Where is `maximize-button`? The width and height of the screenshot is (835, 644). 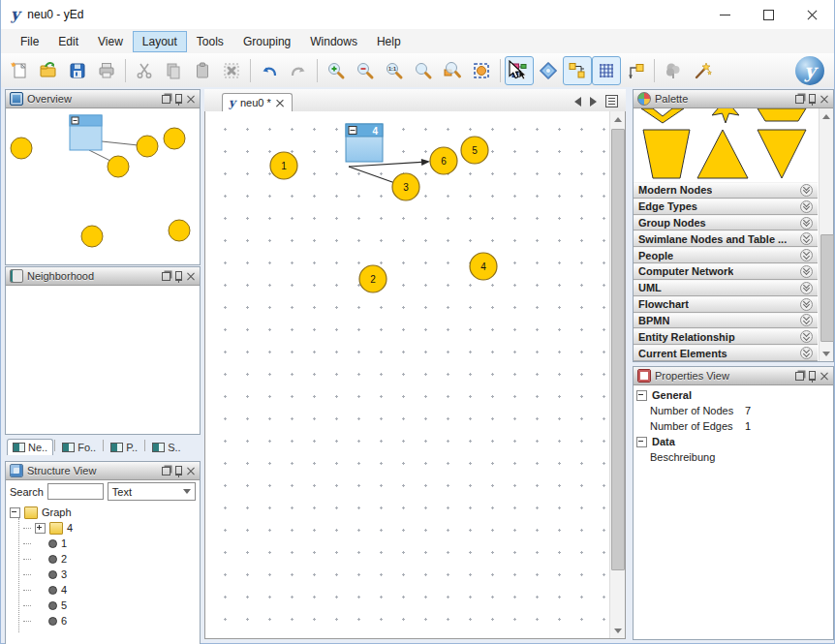 maximize-button is located at coordinates (769, 15).